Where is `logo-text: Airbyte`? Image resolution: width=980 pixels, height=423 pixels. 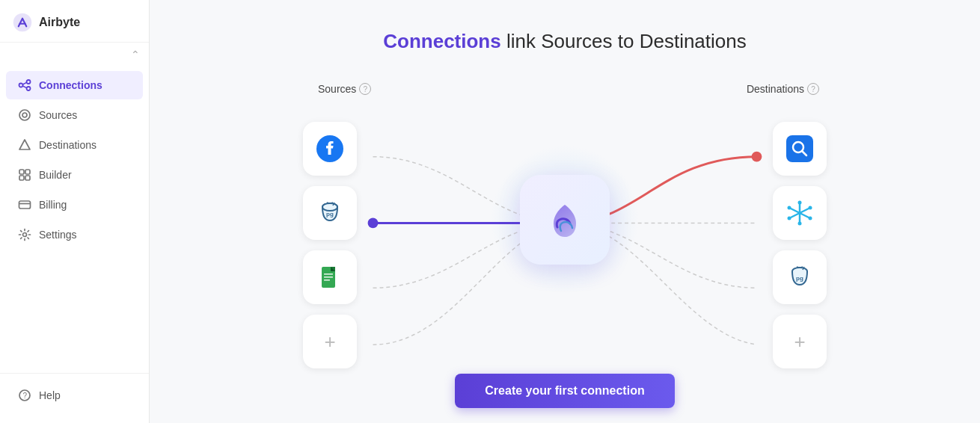
logo-text: Airbyte is located at coordinates (60, 22).